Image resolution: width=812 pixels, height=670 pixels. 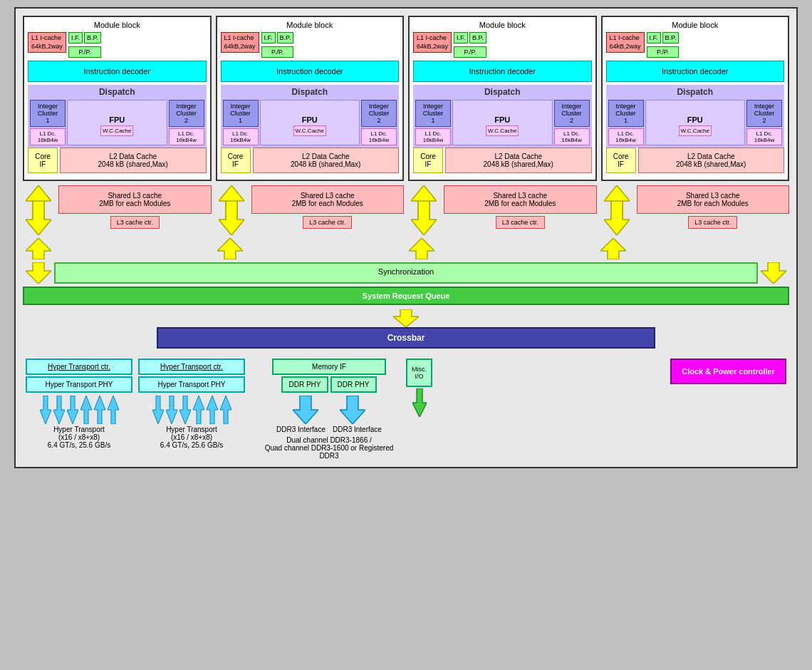 What do you see at coordinates (286, 38) in the screenshot?
I see `bp-box-2: B.P.` at bounding box center [286, 38].